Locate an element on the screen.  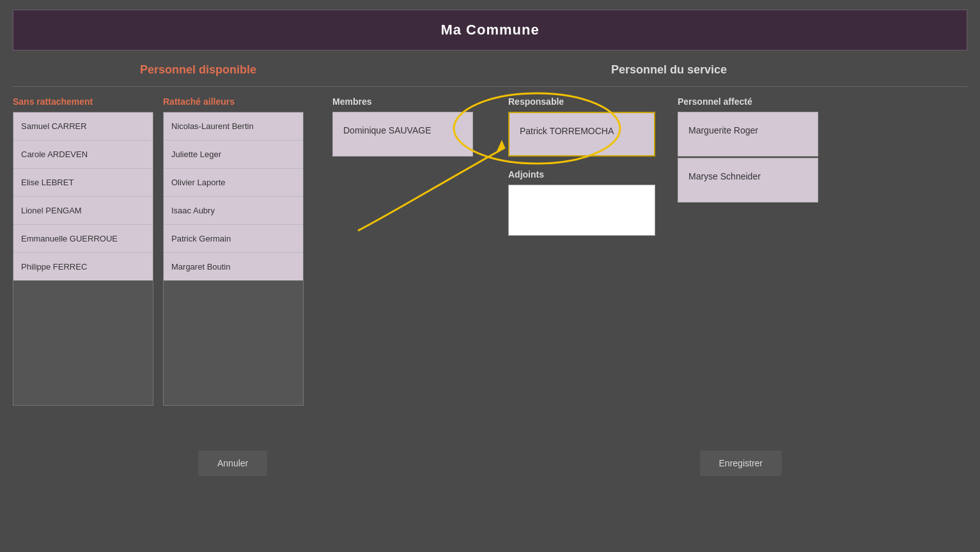
rattache-ailleurs-column: Rattaché ailleurs Nicolas-Laurent Bertin… is located at coordinates (233, 251).